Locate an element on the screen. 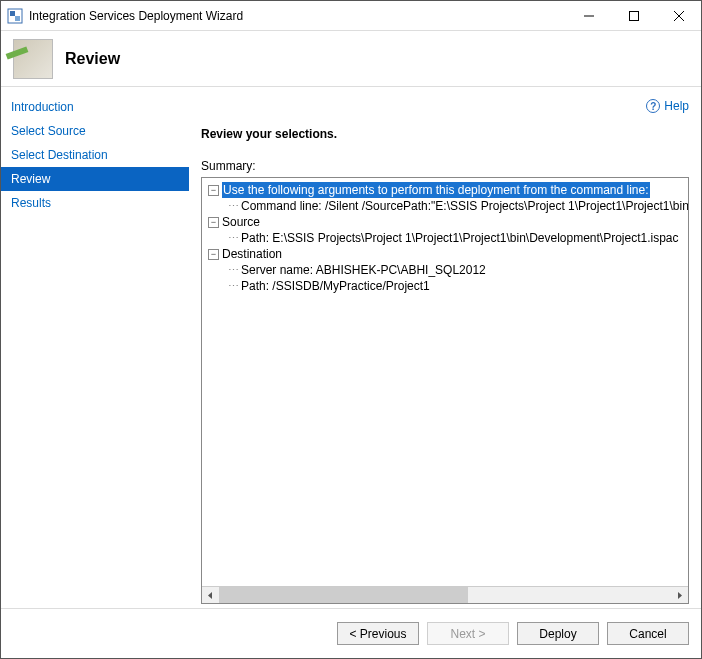 The height and width of the screenshot is (659, 702). tree-label: Destination is located at coordinates (252, 254).